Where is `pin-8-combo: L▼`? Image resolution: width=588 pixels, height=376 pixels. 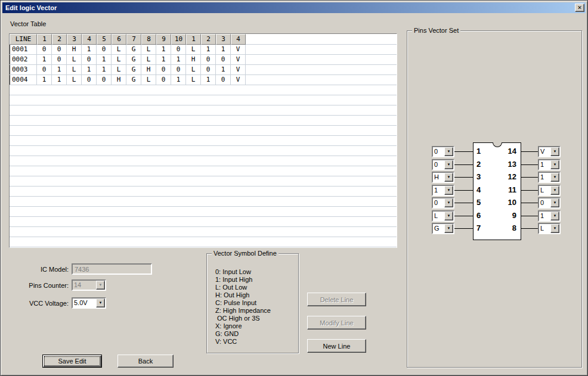
pin-8-combo: L▼ is located at coordinates (549, 229).